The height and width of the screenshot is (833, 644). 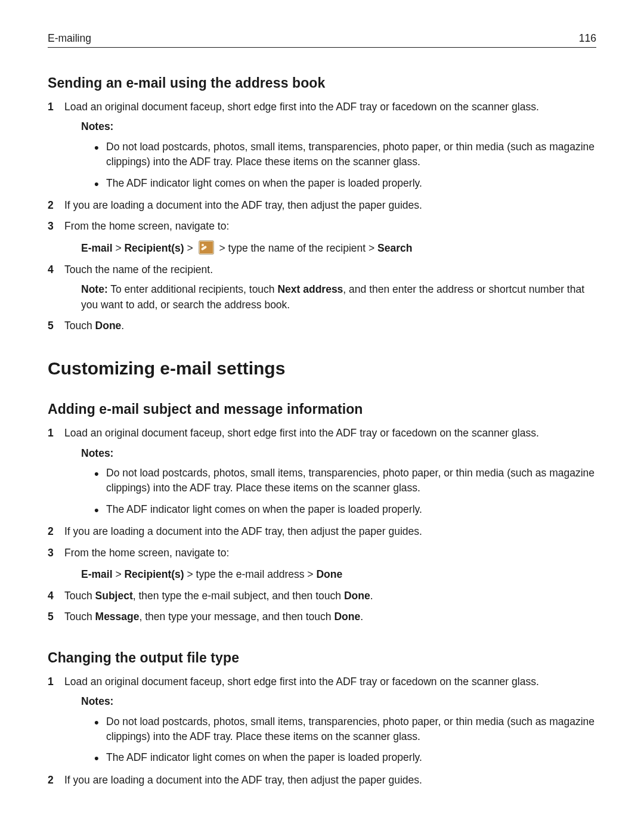 What do you see at coordinates (322, 287) in the screenshot?
I see `step: Touch the name of the recipient. Note` at bounding box center [322, 287].